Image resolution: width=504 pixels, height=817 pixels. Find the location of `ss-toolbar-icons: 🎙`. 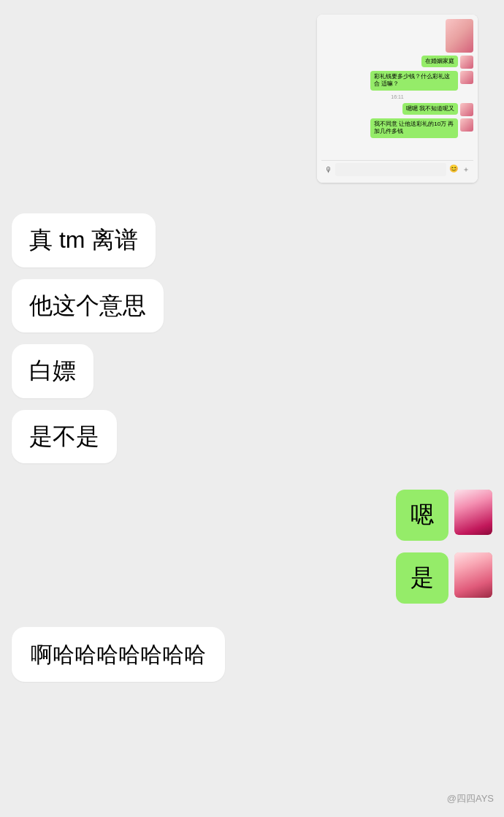

ss-toolbar-icons: 🎙 is located at coordinates (329, 170).